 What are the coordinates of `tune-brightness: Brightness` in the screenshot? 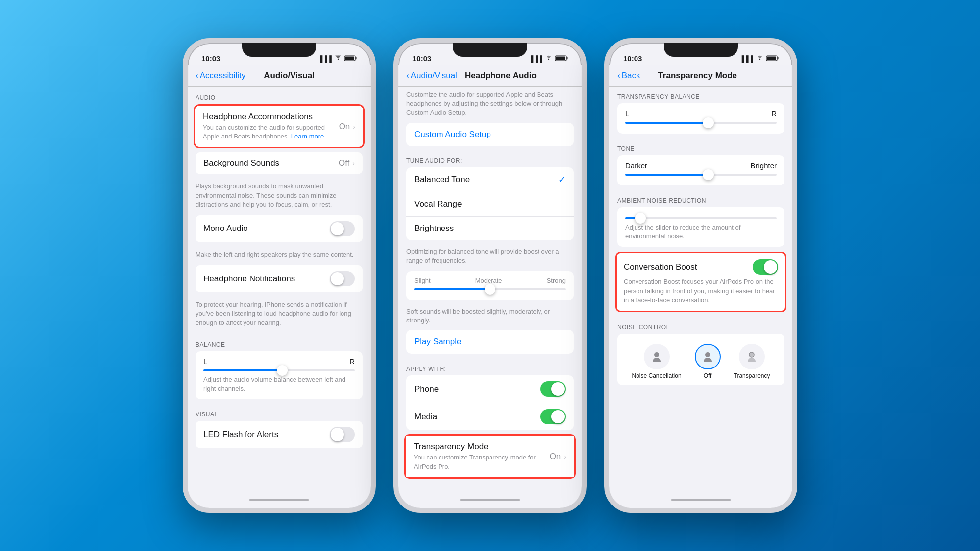 It's located at (490, 229).